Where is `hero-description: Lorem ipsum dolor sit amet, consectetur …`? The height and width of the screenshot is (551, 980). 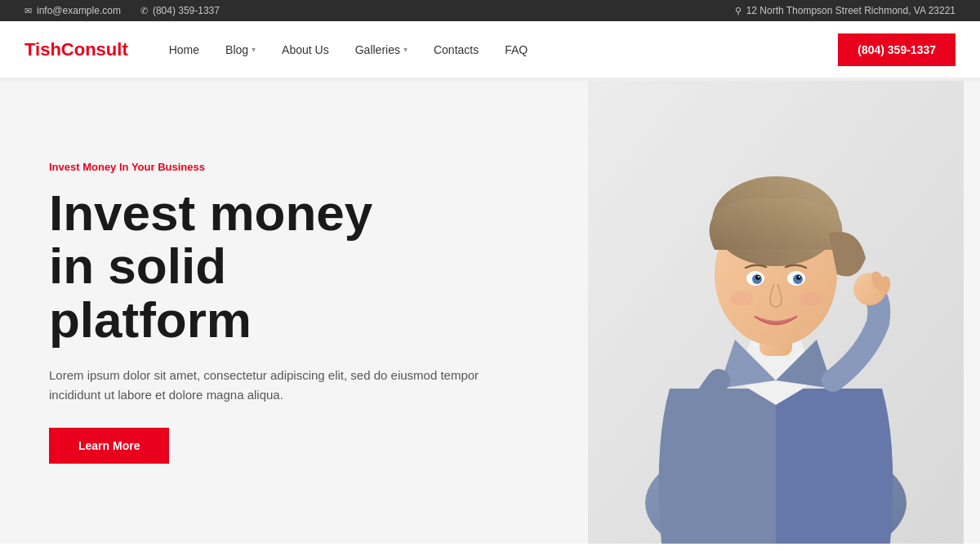 hero-description: Lorem ipsum dolor sit amet, consectetur … is located at coordinates (270, 385).